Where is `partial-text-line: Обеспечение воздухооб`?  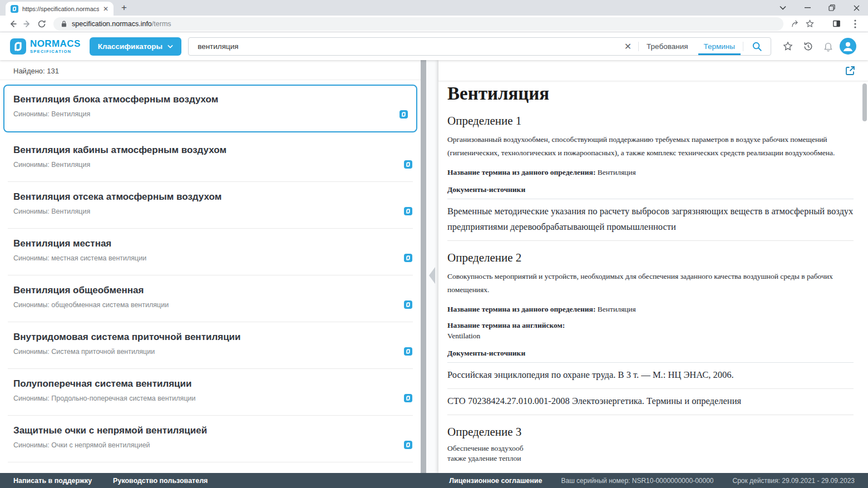
partial-text-line: Обеспечение воздухооб is located at coordinates (650, 448).